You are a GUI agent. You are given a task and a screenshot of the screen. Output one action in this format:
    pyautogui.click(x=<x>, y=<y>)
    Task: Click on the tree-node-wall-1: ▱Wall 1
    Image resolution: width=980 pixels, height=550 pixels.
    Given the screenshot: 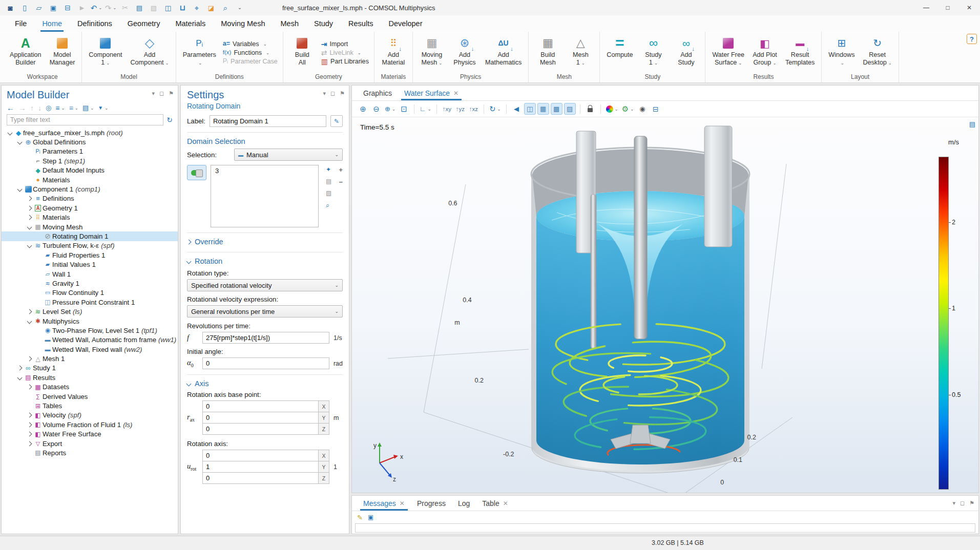 What is the action you would take?
    pyautogui.click(x=90, y=274)
    